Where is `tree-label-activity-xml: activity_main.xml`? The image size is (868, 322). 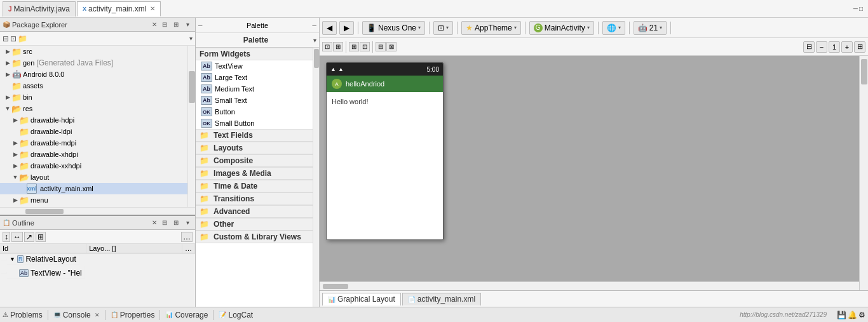 tree-label-activity-xml: activity_main.xml is located at coordinates (67, 189).